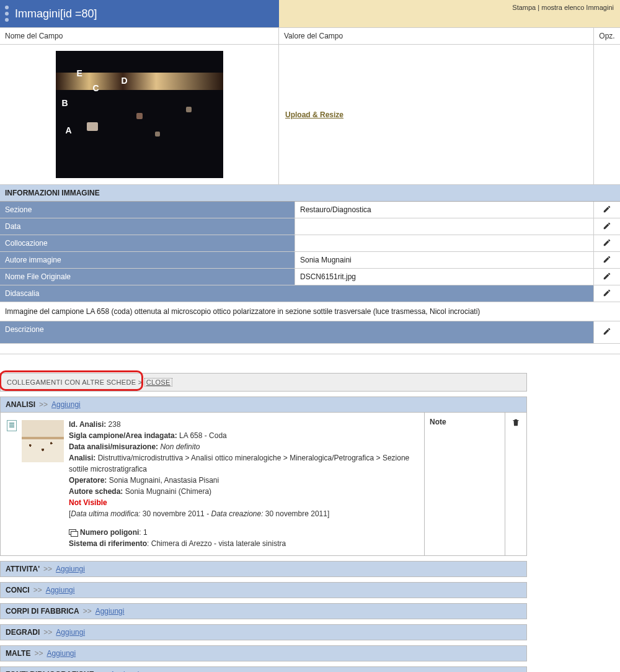 This screenshot has width=620, height=672. Describe the element at coordinates (310, 294) in the screenshot. I see `field-didascalia-label-row: Didascalia` at that location.